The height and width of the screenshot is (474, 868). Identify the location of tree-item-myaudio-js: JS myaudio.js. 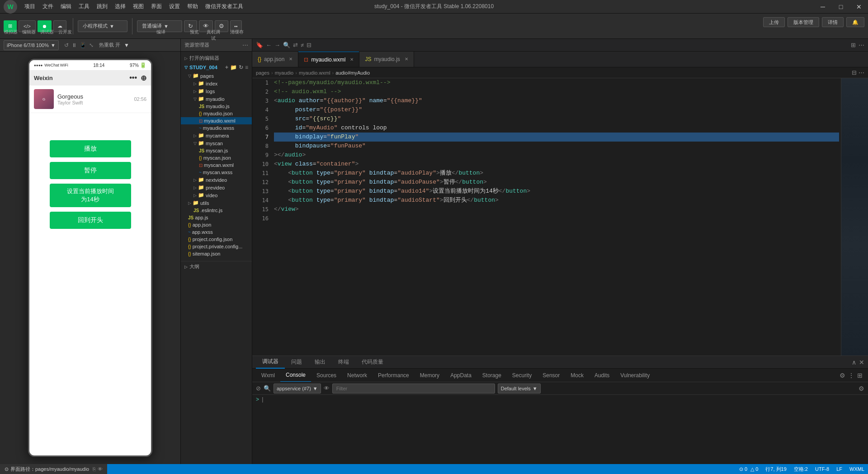
(216, 106).